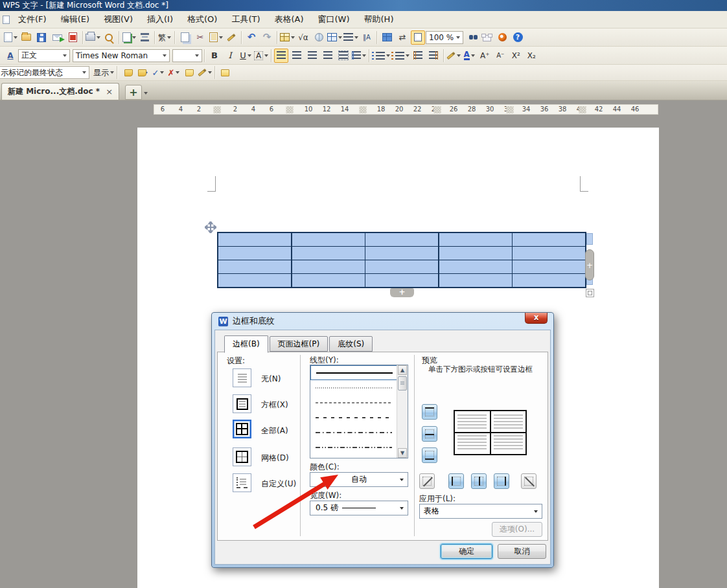 Image resolution: width=727 pixels, height=588 pixels. I want to click on underline-button: U, so click(246, 56).